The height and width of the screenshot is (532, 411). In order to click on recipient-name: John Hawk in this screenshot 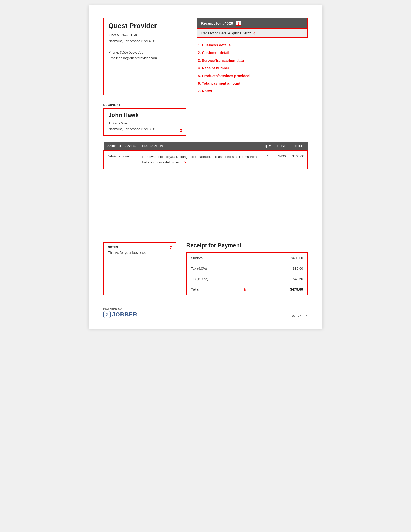, I will do `click(145, 115)`.